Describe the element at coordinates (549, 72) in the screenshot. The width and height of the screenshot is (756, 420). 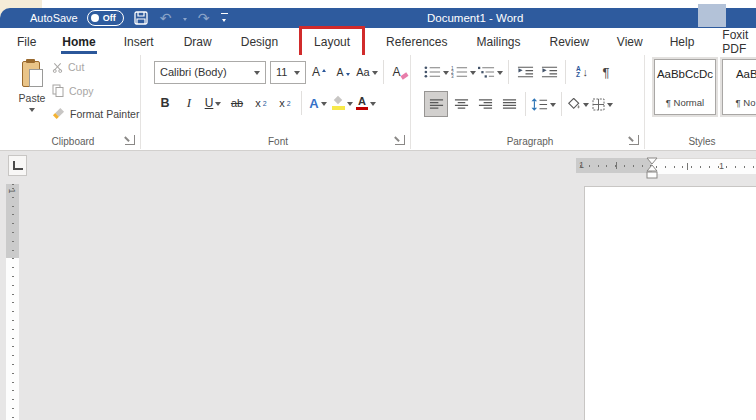
I see `increase-indent-button` at that location.